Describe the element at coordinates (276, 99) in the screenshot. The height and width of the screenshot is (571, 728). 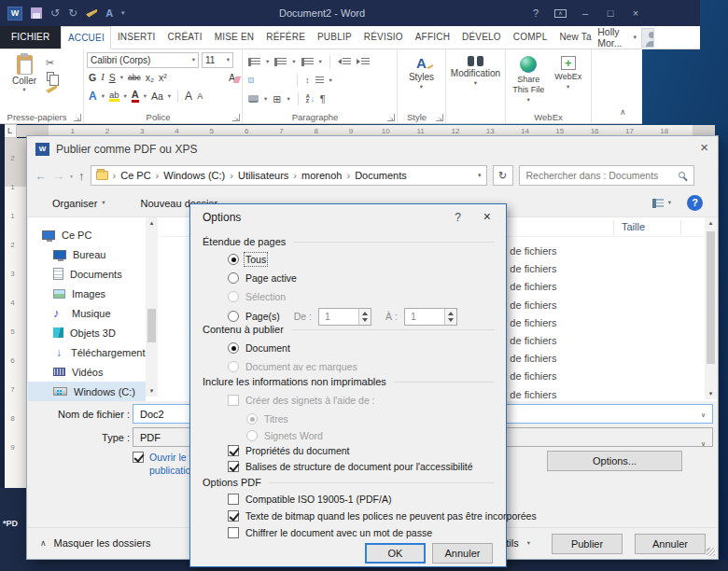
I see `borders-icon: ⊞` at that location.